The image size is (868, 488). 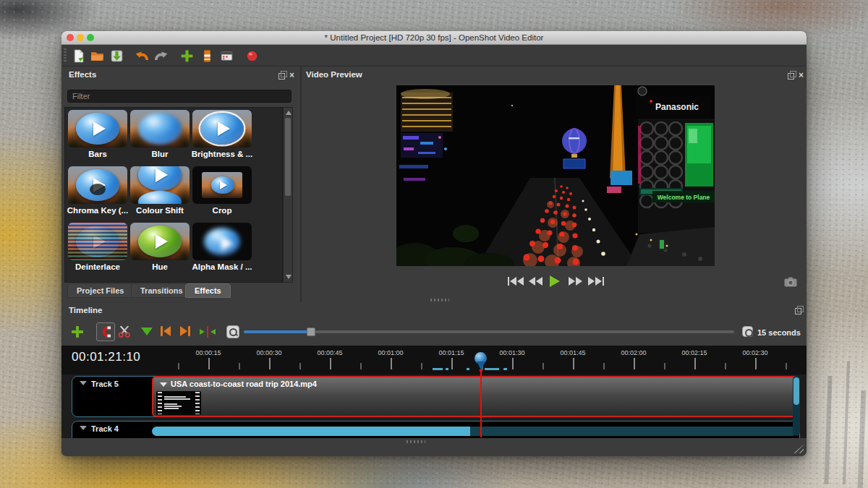 I want to click on ruler-tick-label: 00:02:00, so click(x=634, y=353).